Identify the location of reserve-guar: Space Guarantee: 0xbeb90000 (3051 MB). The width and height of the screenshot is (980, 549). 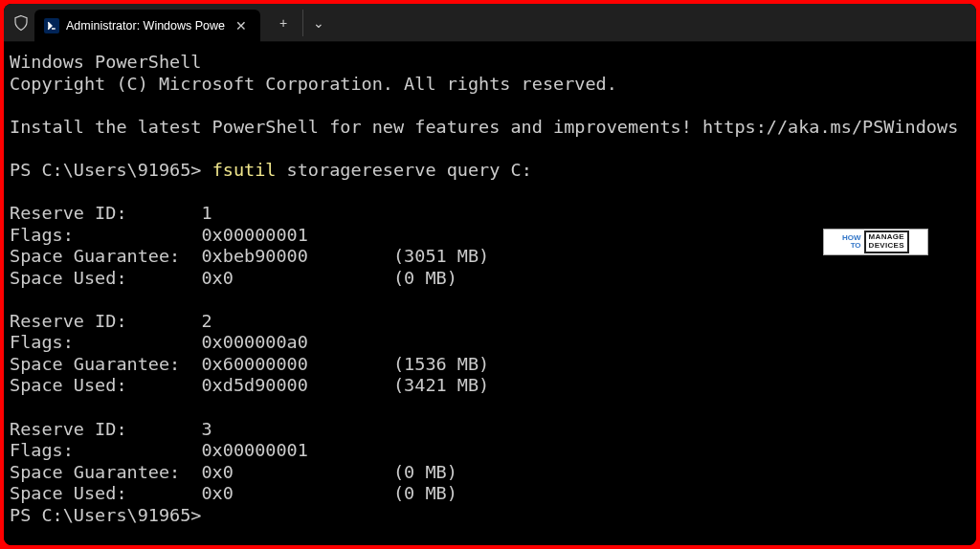
(249, 256).